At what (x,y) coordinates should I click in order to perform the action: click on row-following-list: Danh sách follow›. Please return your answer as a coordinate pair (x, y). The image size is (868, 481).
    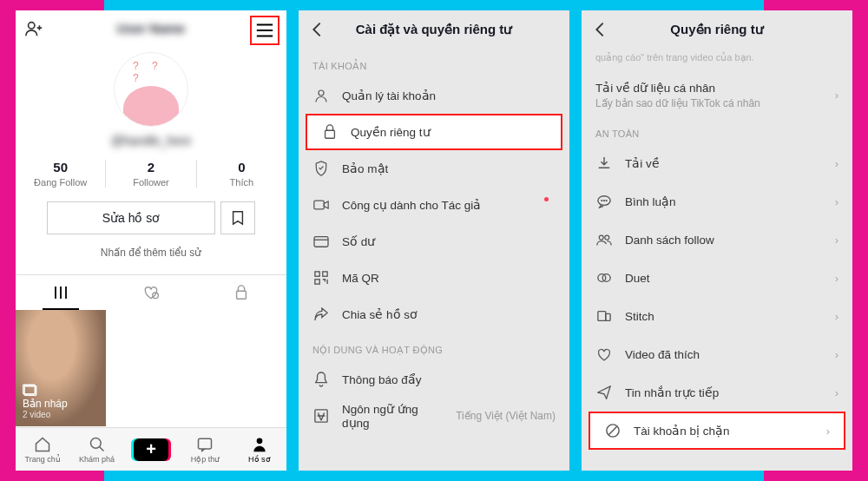
    Looking at the image, I should click on (717, 240).